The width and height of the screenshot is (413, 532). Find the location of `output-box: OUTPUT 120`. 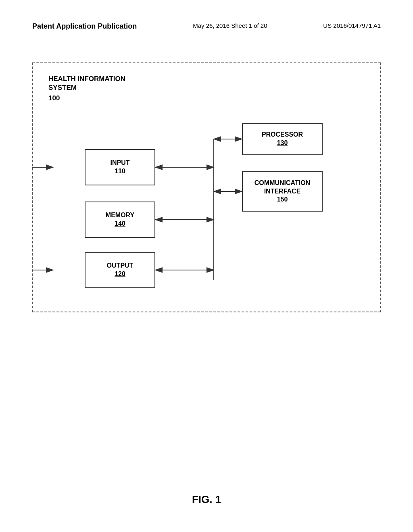

output-box: OUTPUT 120 is located at coordinates (120, 270).